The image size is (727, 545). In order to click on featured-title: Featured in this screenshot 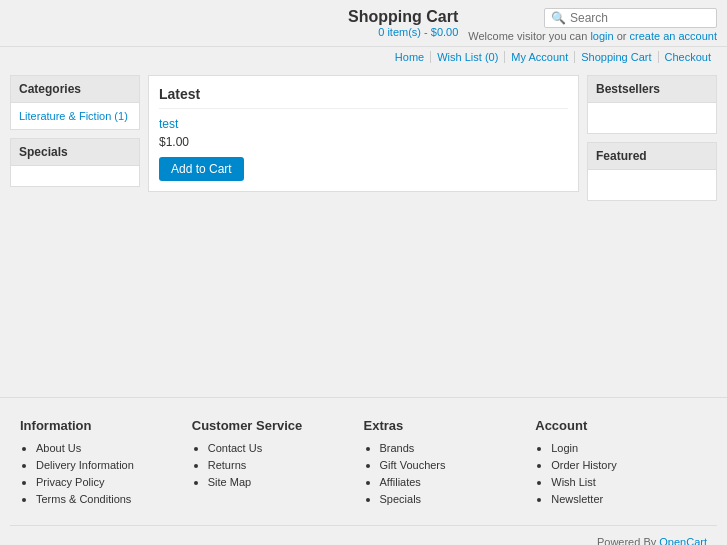, I will do `click(652, 156)`.